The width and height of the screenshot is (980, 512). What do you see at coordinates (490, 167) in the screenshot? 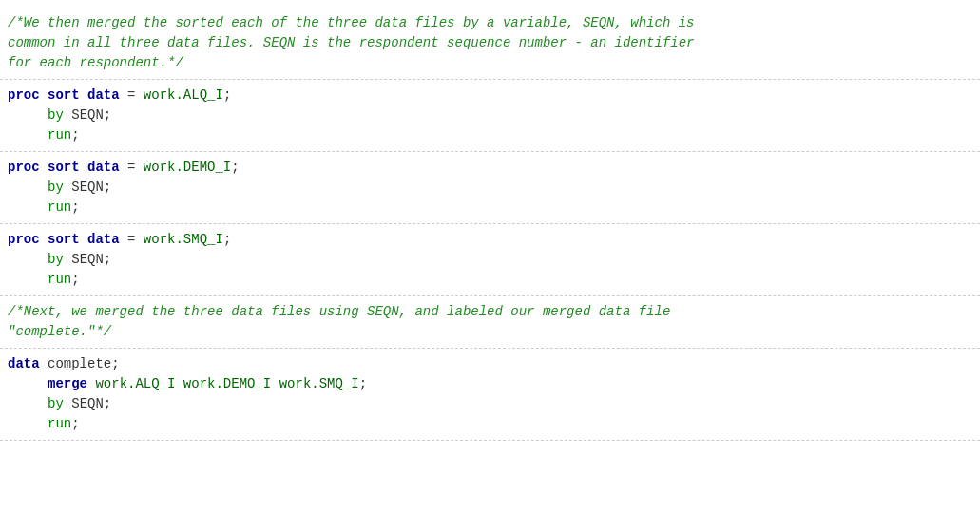
I see `sort-demo-proc-line: proc sort data = work.DEMO_I;` at bounding box center [490, 167].